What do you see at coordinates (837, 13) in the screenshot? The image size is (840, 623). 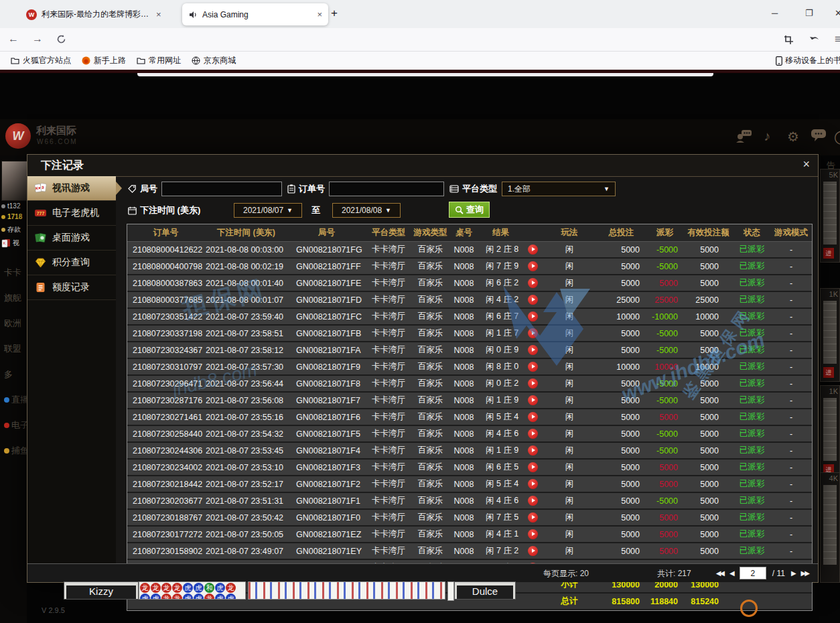 I see `close-window-button: ✕` at bounding box center [837, 13].